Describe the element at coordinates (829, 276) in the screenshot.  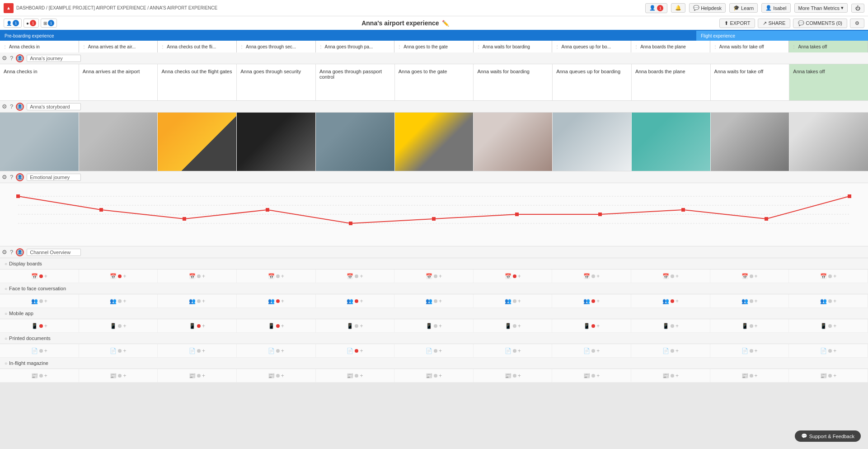
I see `channel-cell-0-10: 📅+` at that location.